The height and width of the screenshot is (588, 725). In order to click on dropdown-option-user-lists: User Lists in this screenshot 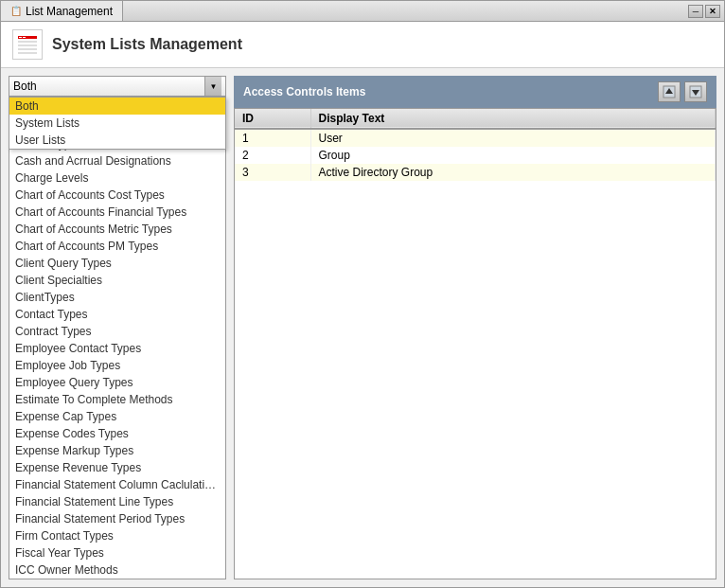, I will do `click(117, 140)`.